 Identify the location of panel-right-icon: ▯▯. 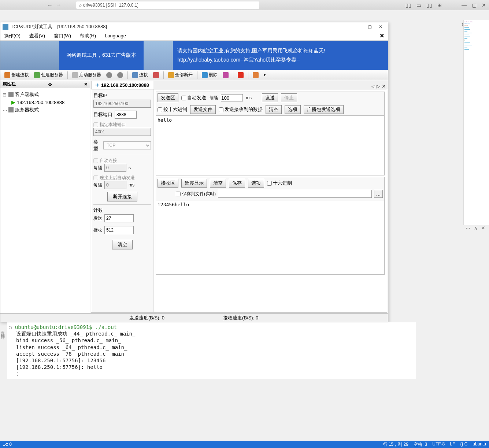
(429, 5).